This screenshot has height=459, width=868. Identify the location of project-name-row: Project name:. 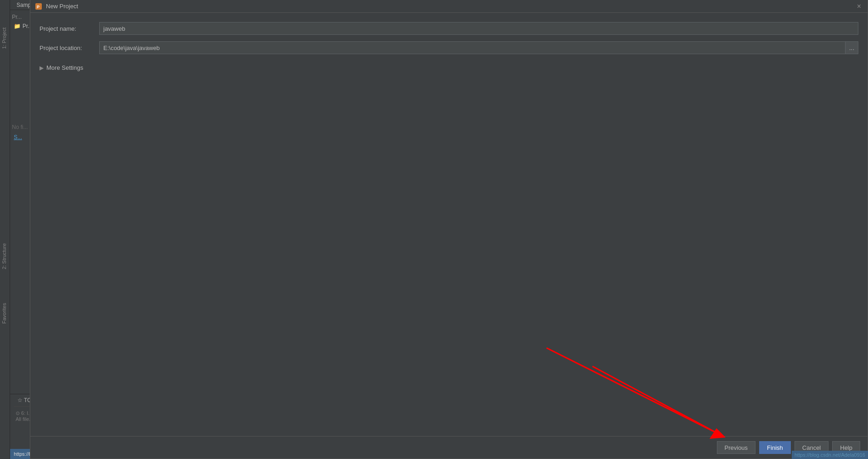
(449, 28).